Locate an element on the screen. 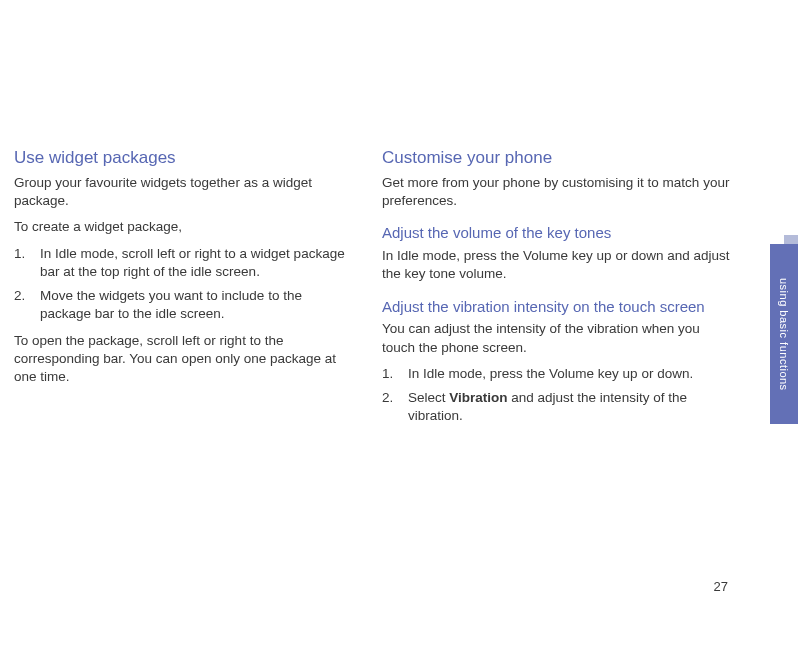 This screenshot has height=650, width=798. widget-create-steps: In Idle mode, scroll left or right to a … is located at coordinates (184, 284).